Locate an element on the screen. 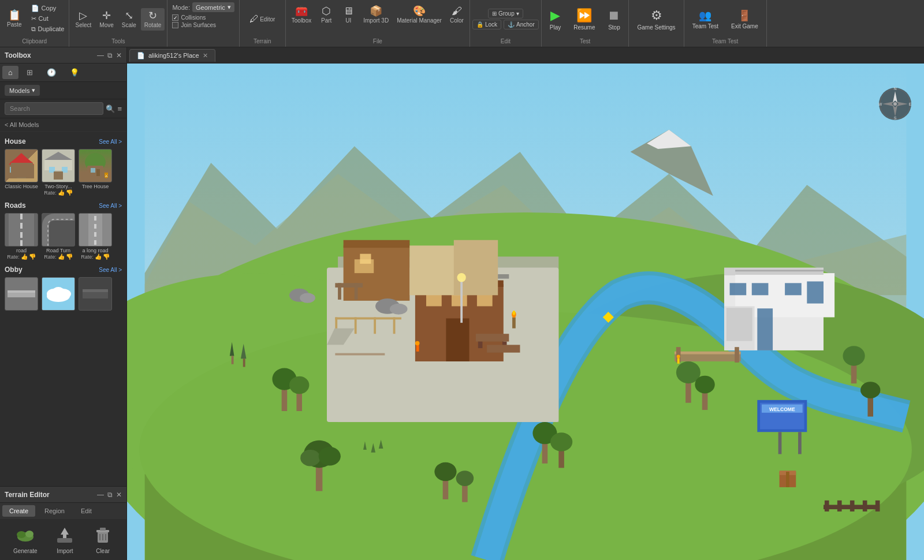  color-button: 🖌 Color is located at coordinates (457, 15).